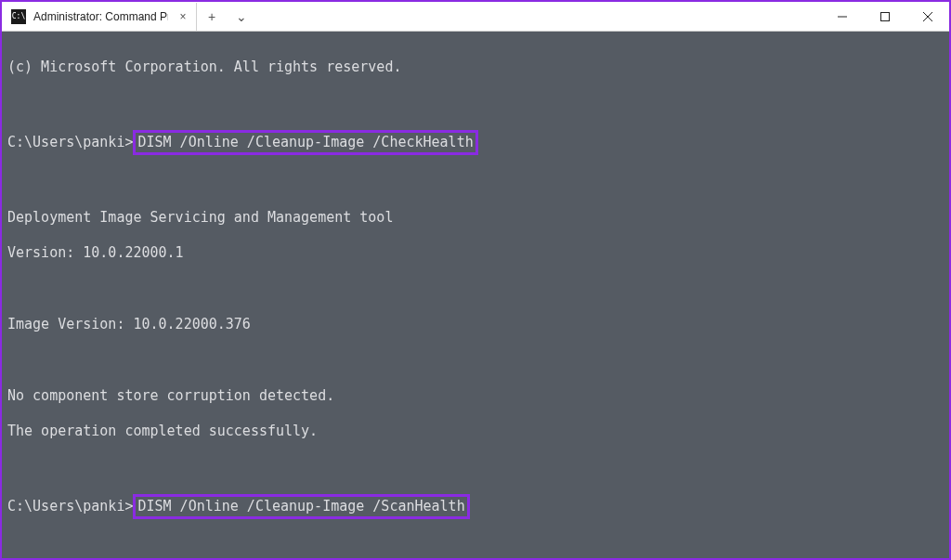 This screenshot has width=951, height=560. I want to click on title-bar: C:\ Administrator: Command Promp × + ⌄, so click(476, 17).